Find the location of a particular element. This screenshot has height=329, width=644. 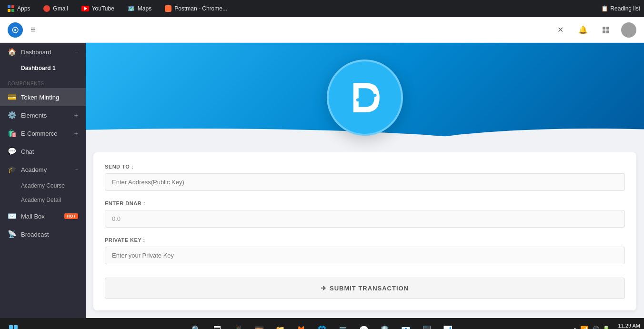

bell-icon: 🔔 is located at coordinates (583, 30).